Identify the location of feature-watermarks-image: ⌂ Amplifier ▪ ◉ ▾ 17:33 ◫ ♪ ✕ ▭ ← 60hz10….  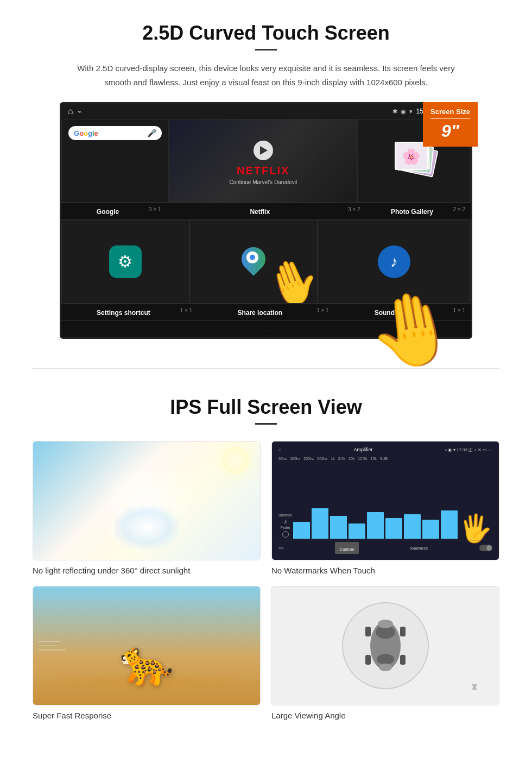
(385, 501).